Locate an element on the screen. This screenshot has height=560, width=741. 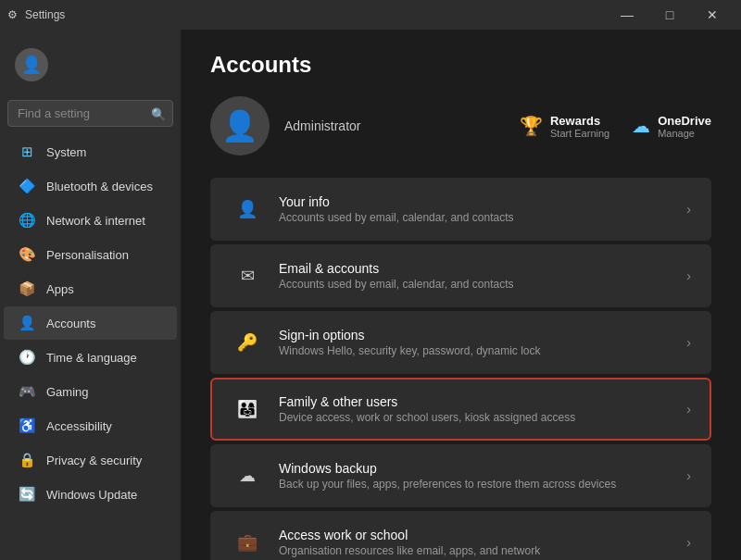
work-school-text: Access work or school Organisation resou… is located at coordinates (483, 542).